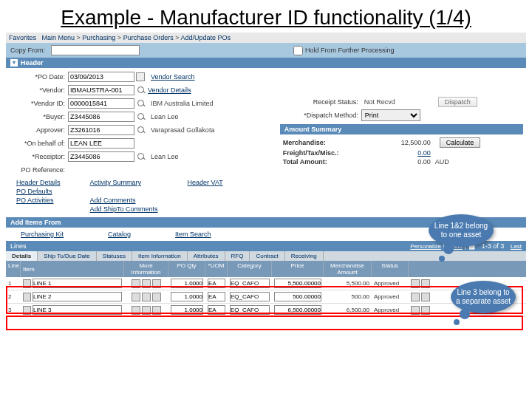 The height and width of the screenshot is (399, 532). I want to click on receiptor-input, so click(101, 157).